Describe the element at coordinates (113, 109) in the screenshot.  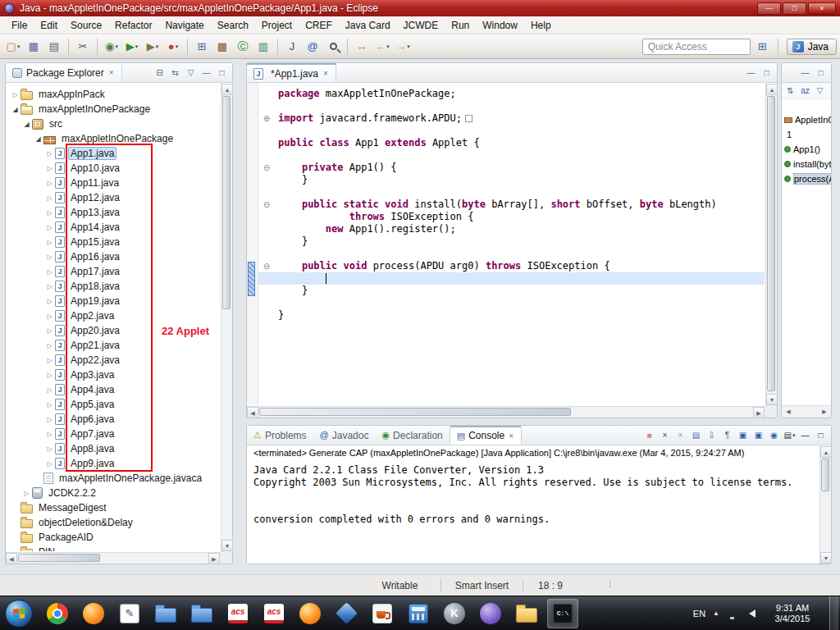
I see `tree-item-maxappletinonepackage: ◢maxAppletInOnePackage` at that location.